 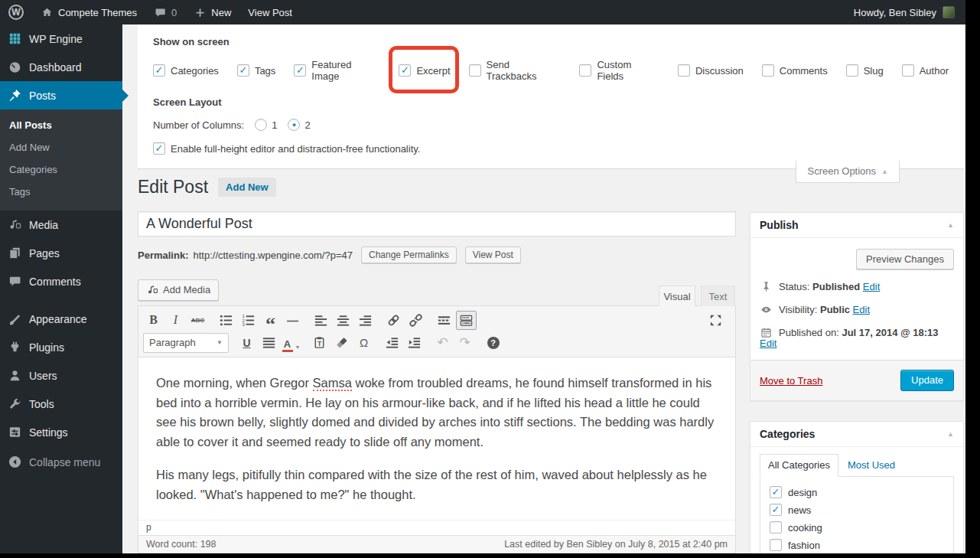 I want to click on sidebar-item-users: Users, so click(x=61, y=375).